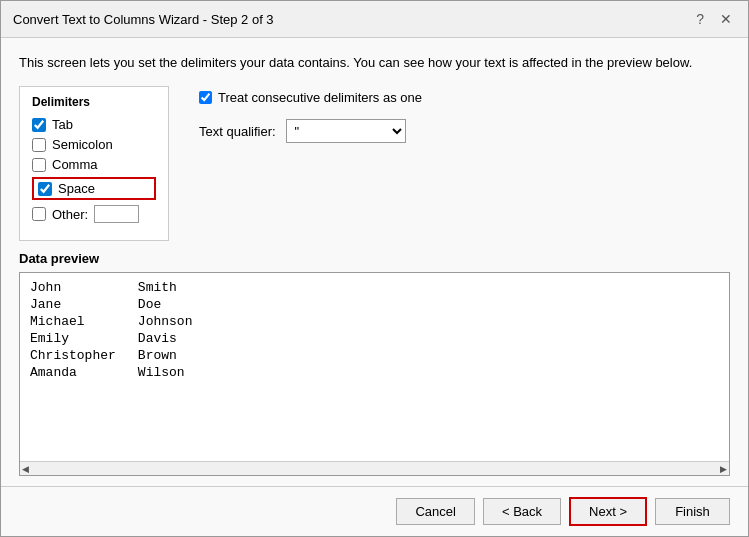 The image size is (749, 537). What do you see at coordinates (120, 322) in the screenshot?
I see `table-row: MichaelJohnson` at bounding box center [120, 322].